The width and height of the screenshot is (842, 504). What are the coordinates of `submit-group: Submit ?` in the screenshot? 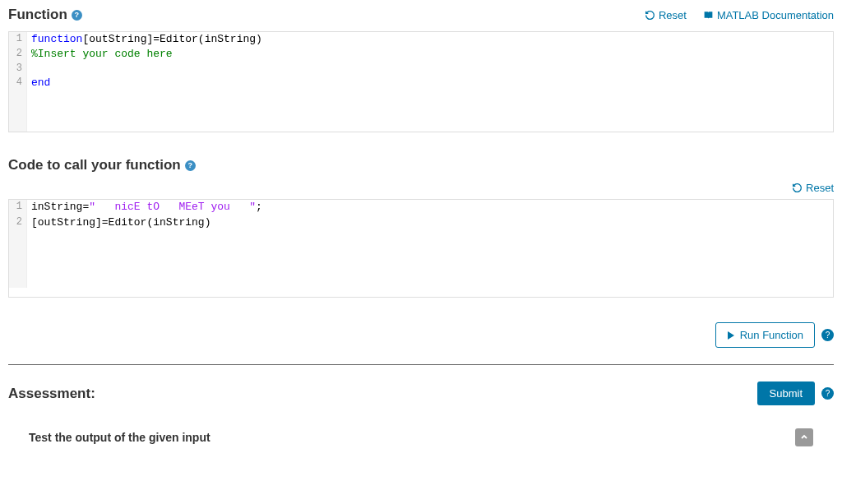 It's located at (796, 393).